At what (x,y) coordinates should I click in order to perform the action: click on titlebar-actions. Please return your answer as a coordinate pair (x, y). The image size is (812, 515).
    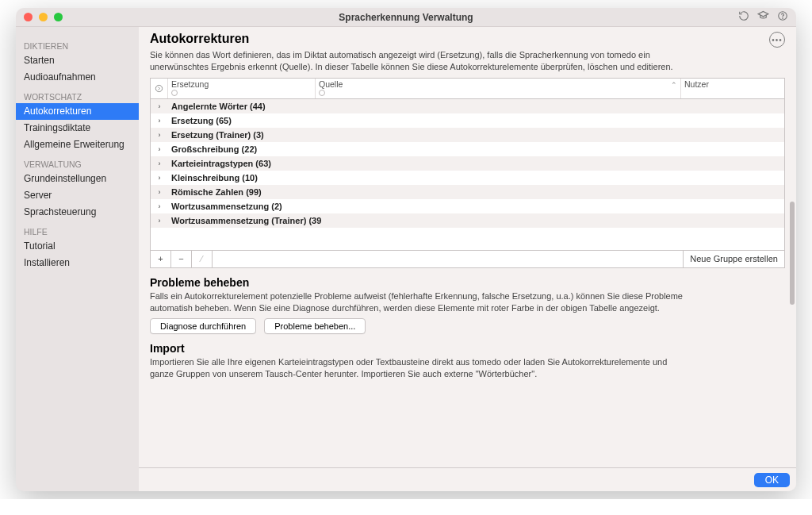
    Looking at the image, I should click on (763, 17).